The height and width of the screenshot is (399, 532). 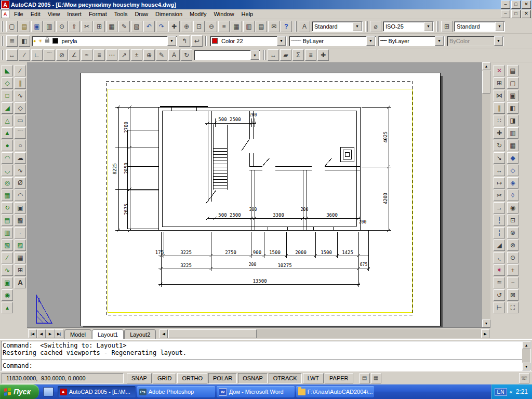 I want to click on nw-isometric-icon: ◊, so click(x=513, y=195).